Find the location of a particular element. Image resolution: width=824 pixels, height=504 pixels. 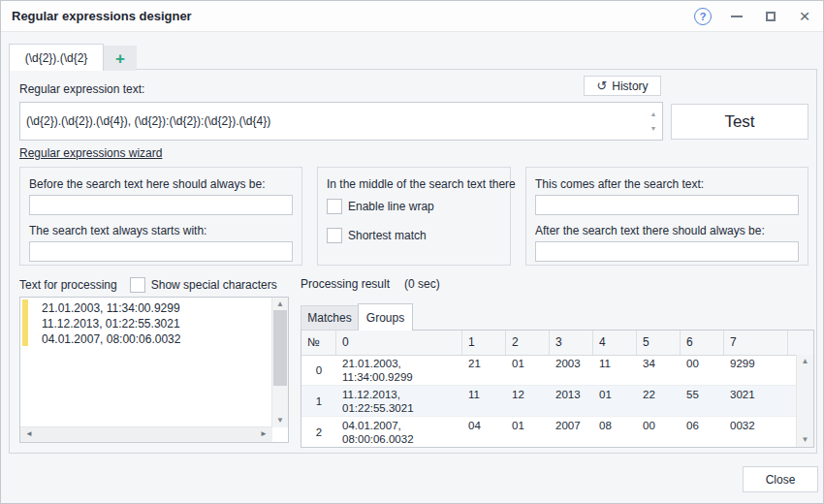

after-always-label: After the search text there should alway… is located at coordinates (650, 231).